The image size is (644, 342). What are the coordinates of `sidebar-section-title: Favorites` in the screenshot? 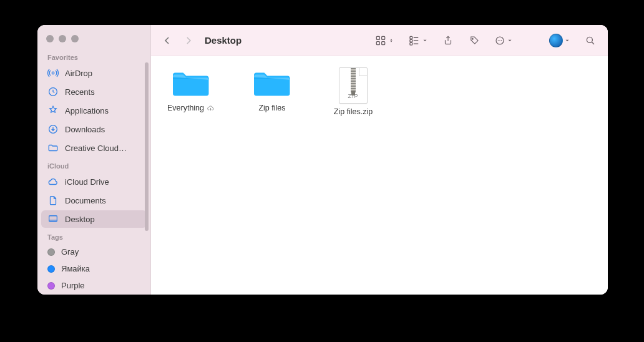 It's located at (94, 56).